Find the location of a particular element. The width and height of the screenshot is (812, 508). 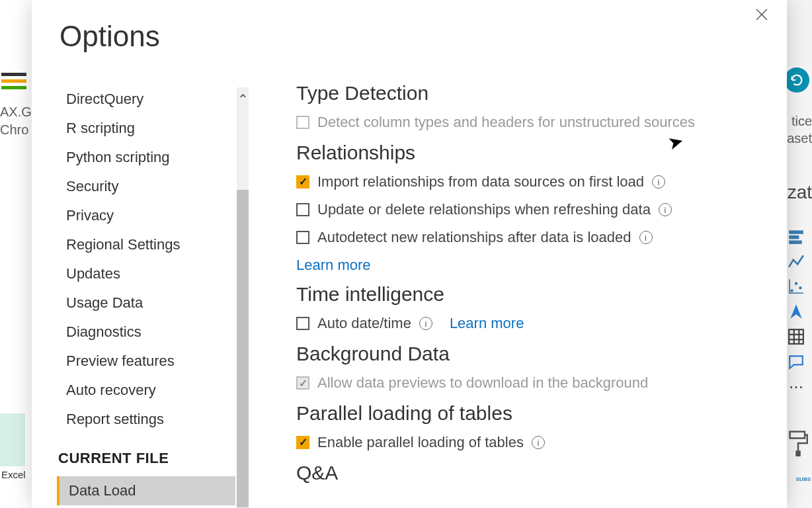

sidebar-item-privacy: Privacy is located at coordinates (146, 216).